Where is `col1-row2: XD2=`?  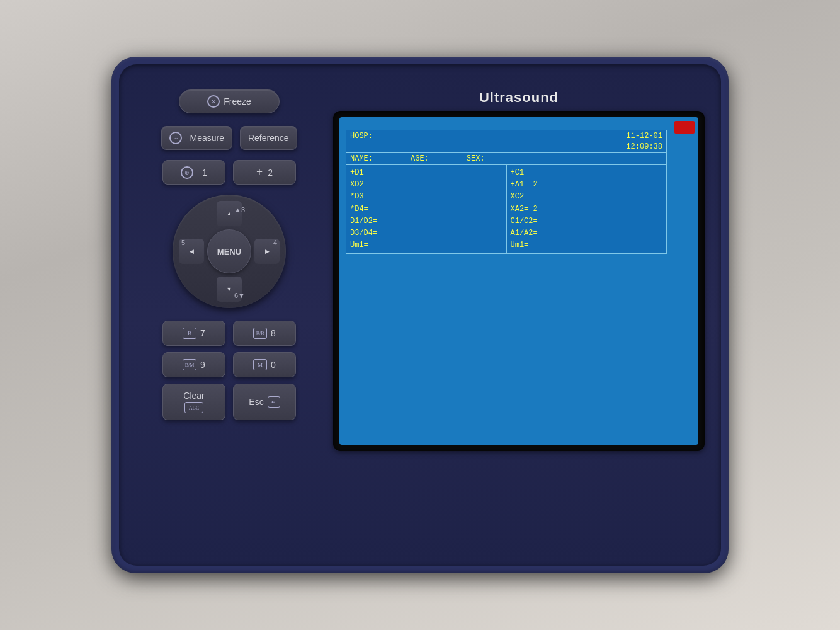
col1-row2: XD2= is located at coordinates (426, 185).